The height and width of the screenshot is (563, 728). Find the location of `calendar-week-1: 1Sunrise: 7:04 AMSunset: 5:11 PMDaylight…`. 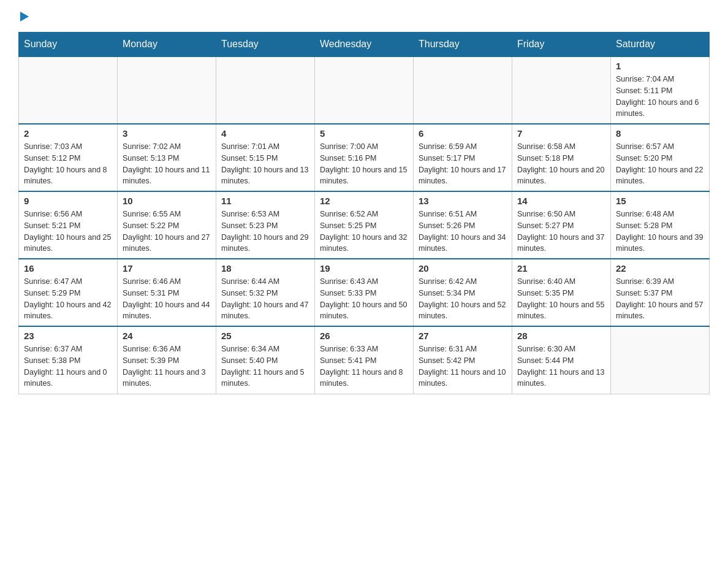

calendar-week-1: 1Sunrise: 7:04 AMSunset: 5:11 PMDaylight… is located at coordinates (364, 90).